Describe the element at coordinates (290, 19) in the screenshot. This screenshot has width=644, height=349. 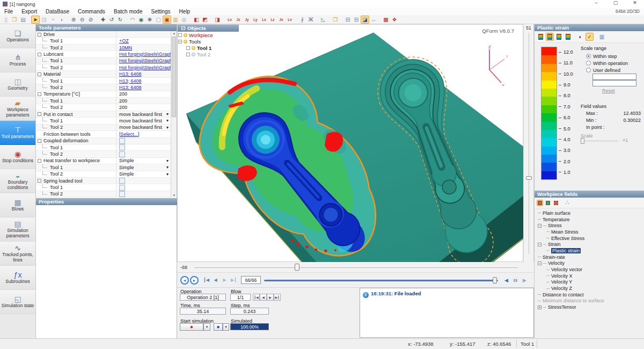
I see `toolbar-button: Lv` at that location.